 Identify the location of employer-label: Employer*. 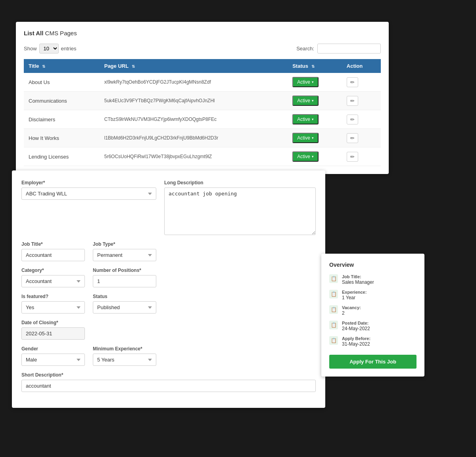
(89, 183).